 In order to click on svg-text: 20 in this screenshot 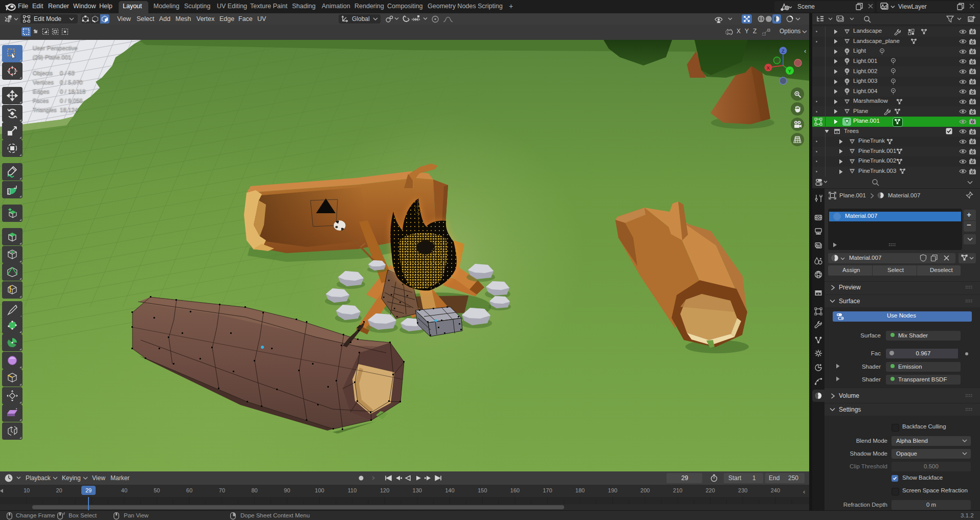, I will do `click(59, 490)`.